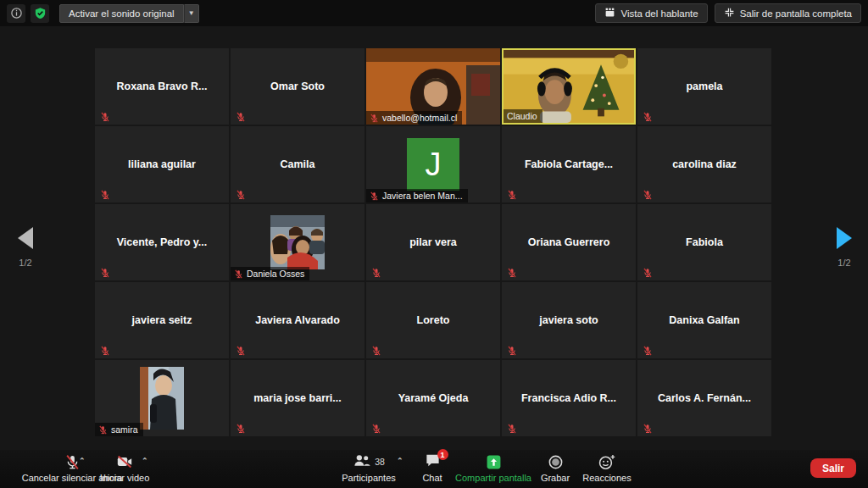 The height and width of the screenshot is (488, 868). I want to click on participant-tile: Fabiola, so click(704, 242).